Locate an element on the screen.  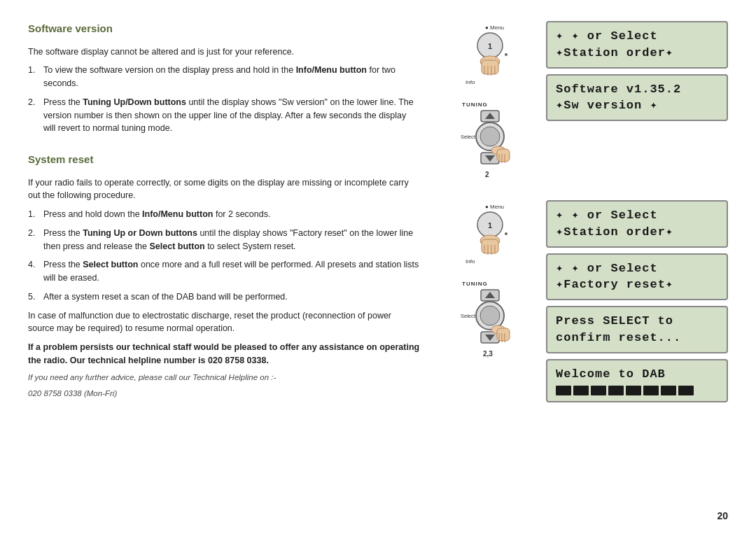
reset-step-5-text: After a system reset a scan of the DAB b… is located at coordinates (165, 297).